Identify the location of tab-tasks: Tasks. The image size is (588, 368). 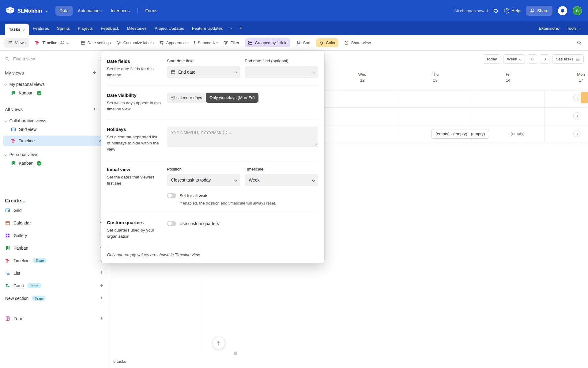
(17, 29).